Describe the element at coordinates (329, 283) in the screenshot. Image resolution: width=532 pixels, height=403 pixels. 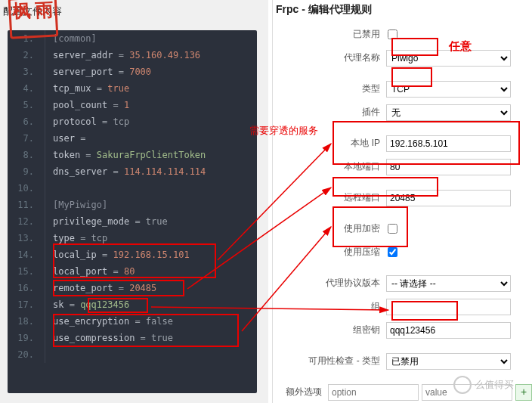
I see `proxy-protocol-label: 代理协议版本` at that location.